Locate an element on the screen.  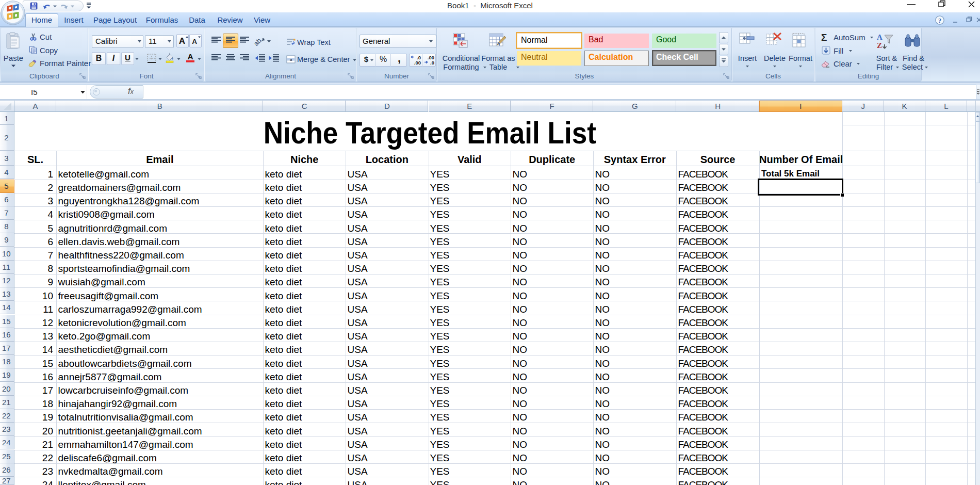
svg-text: ab is located at coordinates (258, 42).